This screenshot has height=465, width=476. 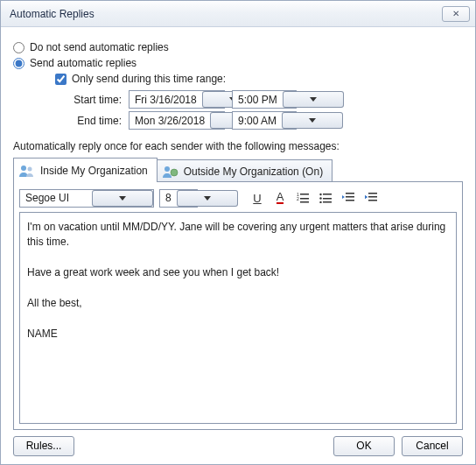 I want to click on people-globe-icon, so click(x=171, y=172).